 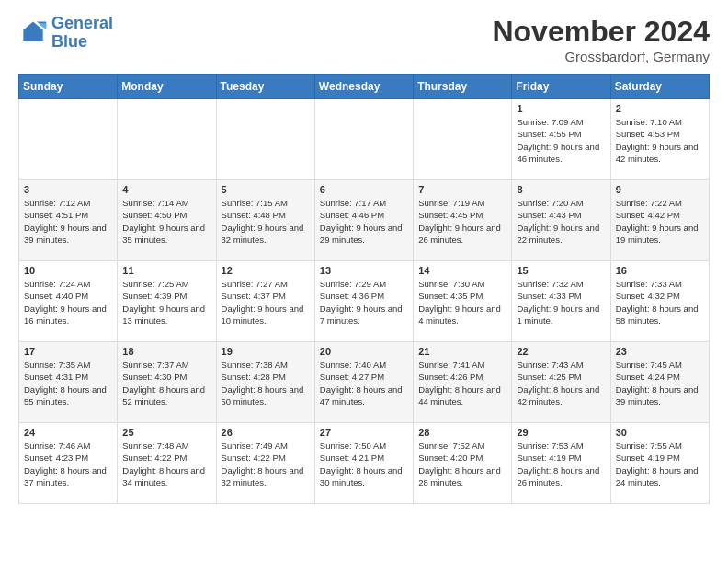 What do you see at coordinates (266, 351) in the screenshot?
I see `day-number: 19` at bounding box center [266, 351].